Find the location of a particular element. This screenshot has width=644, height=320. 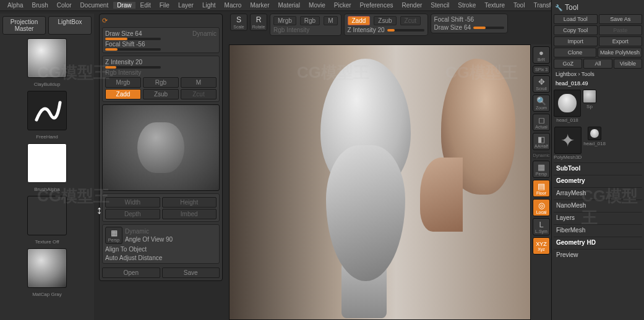

mrgb-toggle: Mrgb is located at coordinates (123, 83).